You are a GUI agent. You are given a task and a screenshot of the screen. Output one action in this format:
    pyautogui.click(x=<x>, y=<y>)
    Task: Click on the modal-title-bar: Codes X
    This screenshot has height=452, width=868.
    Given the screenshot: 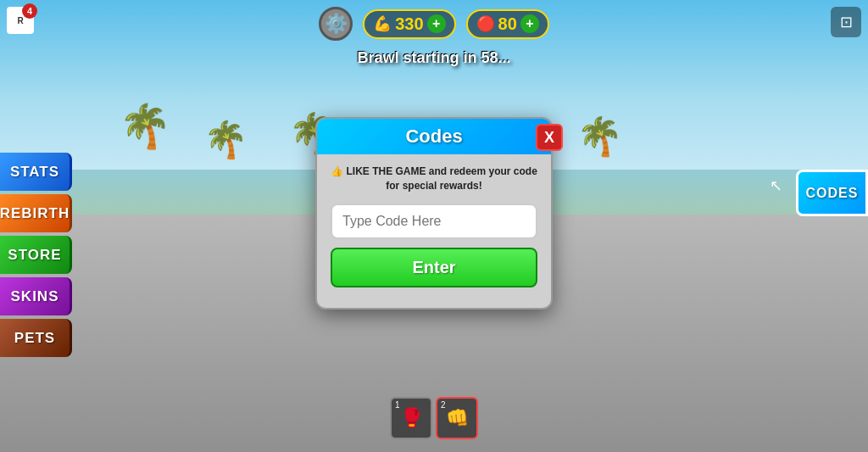 What is the action you would take?
    pyautogui.click(x=434, y=137)
    